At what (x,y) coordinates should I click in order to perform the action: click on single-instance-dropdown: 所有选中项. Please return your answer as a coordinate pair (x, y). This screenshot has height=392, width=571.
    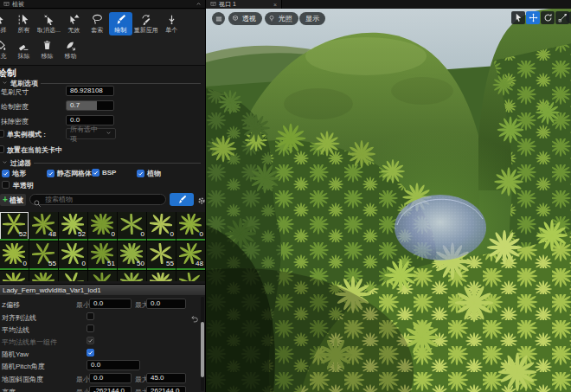
    Looking at the image, I should click on (91, 133).